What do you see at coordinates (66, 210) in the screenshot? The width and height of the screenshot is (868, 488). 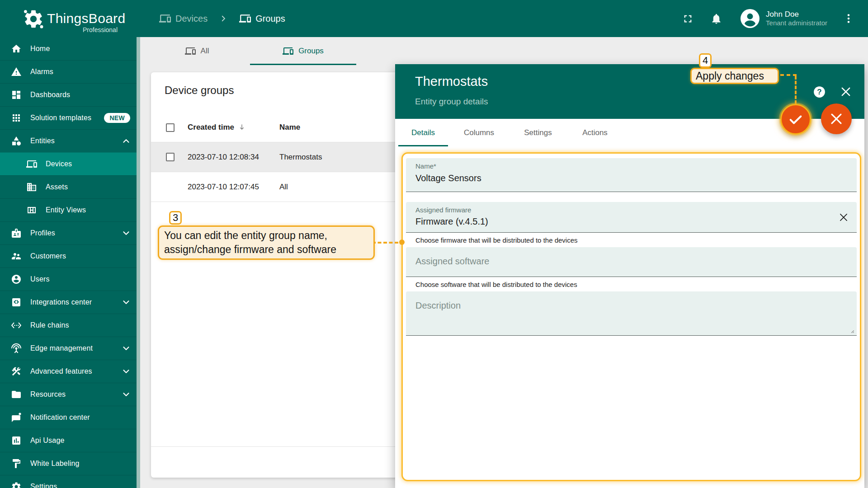 I see `sidebar-item-label: Entity Views` at bounding box center [66, 210].